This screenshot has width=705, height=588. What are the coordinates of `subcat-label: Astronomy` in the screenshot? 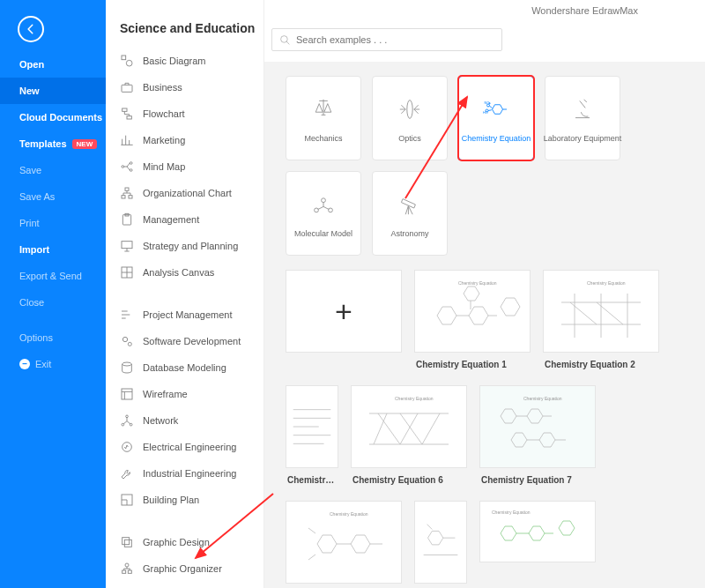 It's located at (409, 234).